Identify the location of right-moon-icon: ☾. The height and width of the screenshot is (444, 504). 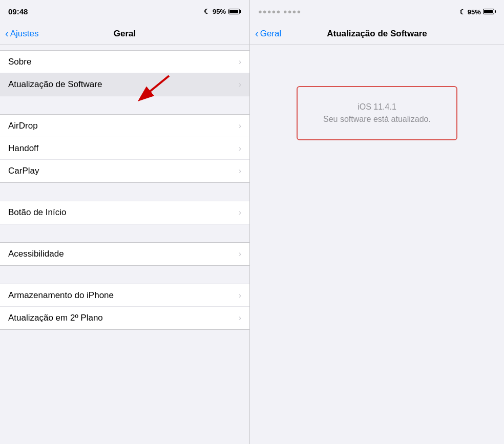
(463, 12).